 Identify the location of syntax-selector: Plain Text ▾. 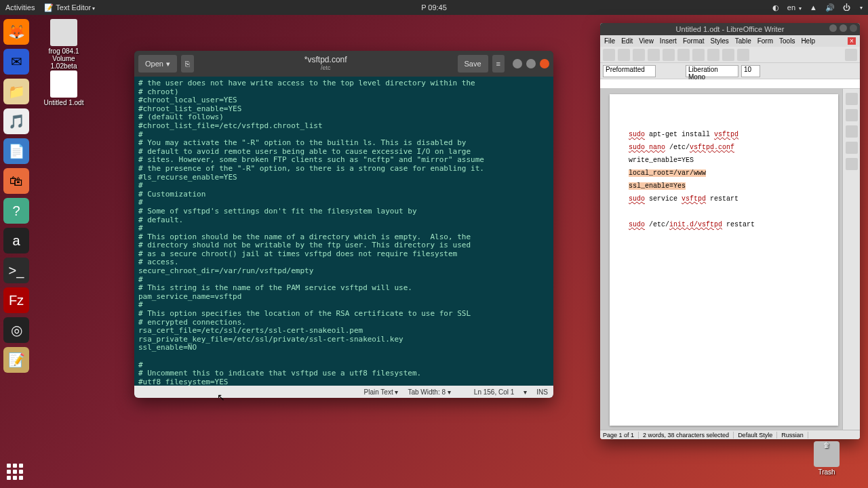
(381, 392).